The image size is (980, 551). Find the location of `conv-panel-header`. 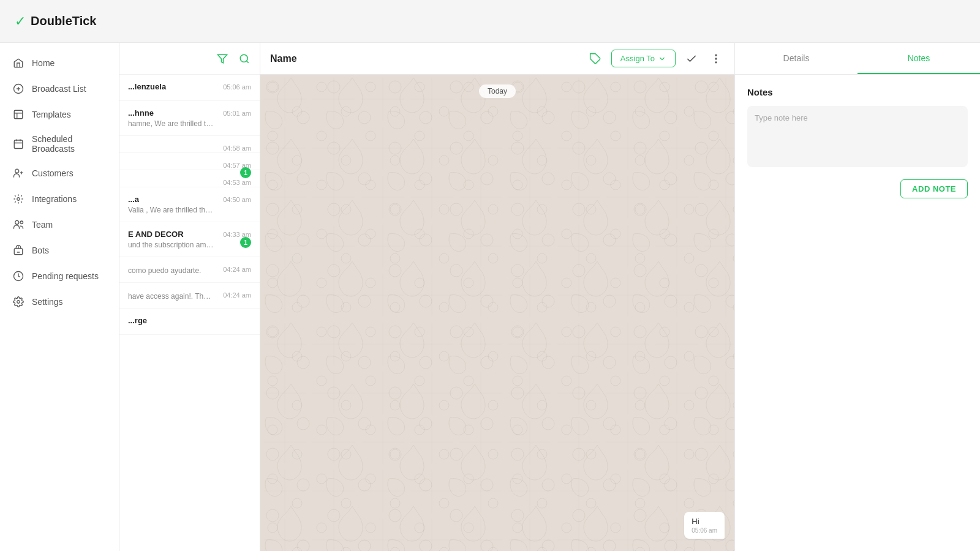

conv-panel-header is located at coordinates (190, 59).